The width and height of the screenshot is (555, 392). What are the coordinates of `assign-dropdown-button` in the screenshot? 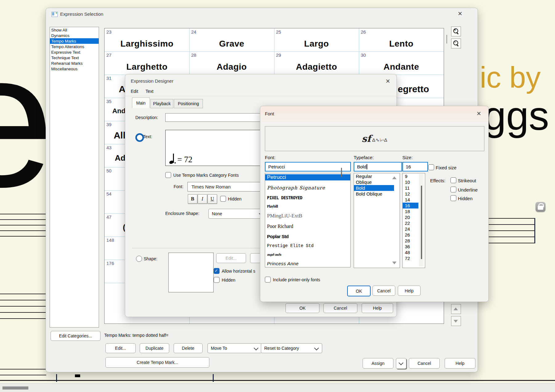 It's located at (401, 363).